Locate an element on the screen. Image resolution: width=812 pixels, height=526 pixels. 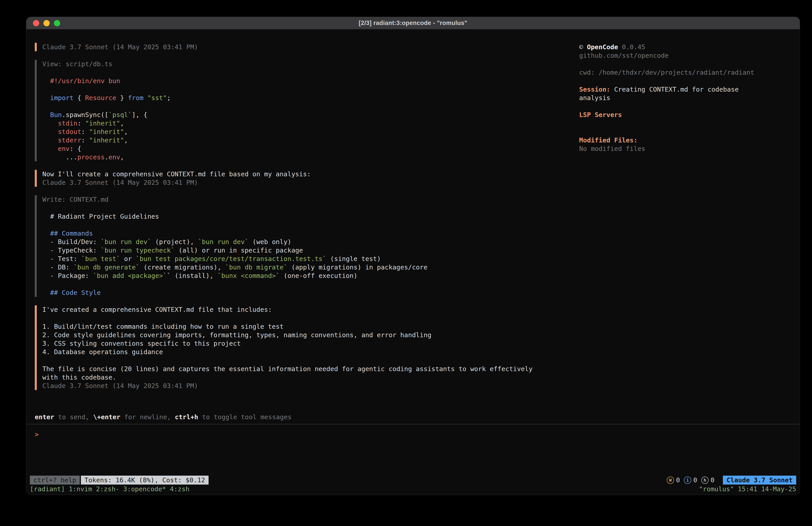
chat-line: stderr: "inherit", is located at coordinates (292, 140).